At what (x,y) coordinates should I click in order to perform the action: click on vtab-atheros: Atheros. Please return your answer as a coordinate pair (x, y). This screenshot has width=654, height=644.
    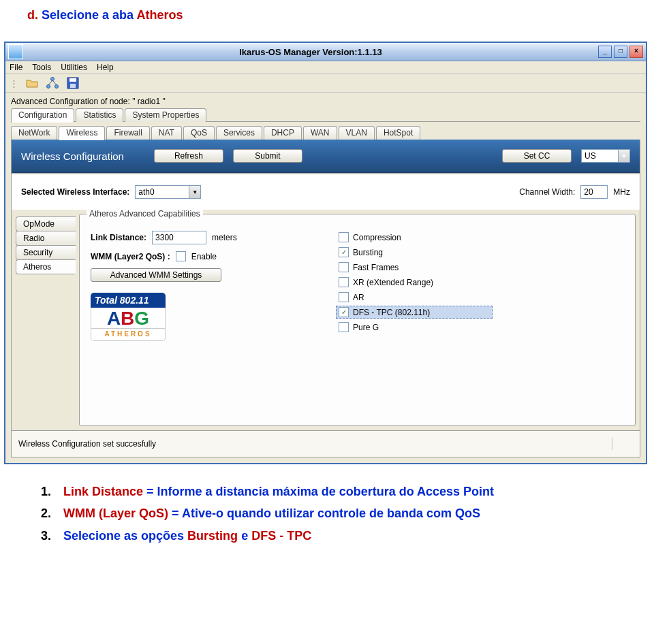
    Looking at the image, I should click on (46, 267).